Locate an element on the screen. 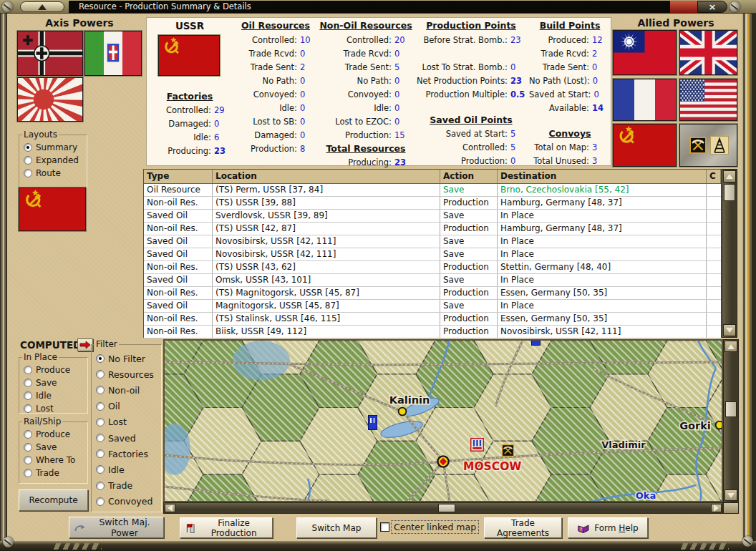  rail-ship-option: Where To is located at coordinates (54, 460).